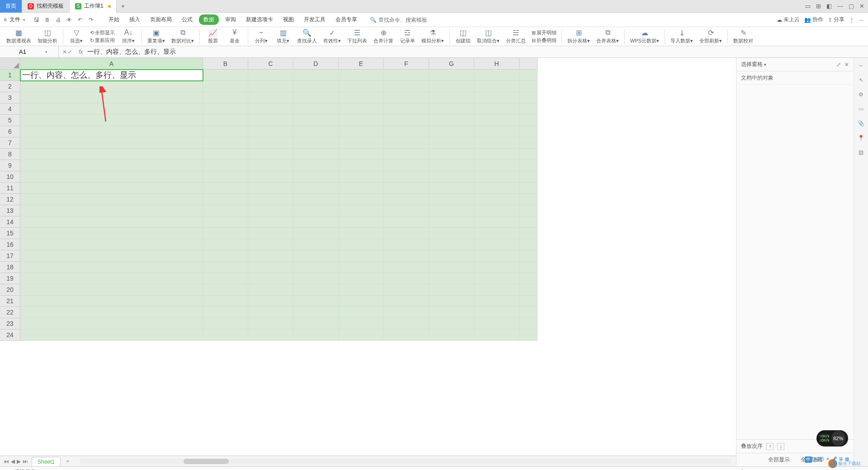 Image resolution: width=868 pixels, height=470 pixels. Describe the element at coordinates (861, 66) in the screenshot. I see `rstrip-select-icon: ↔` at that location.